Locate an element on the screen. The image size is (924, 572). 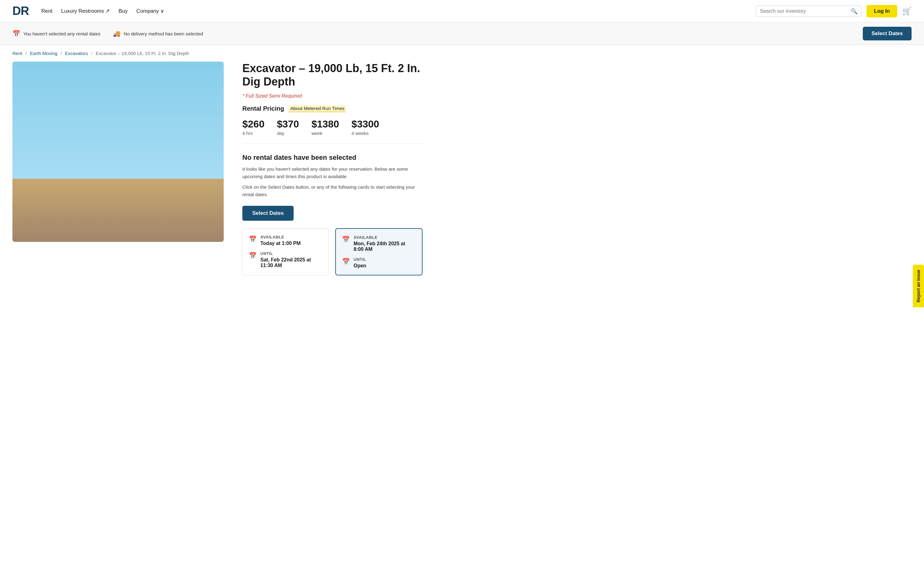
breadcrumb: Rent / Earth Moving / Excavators / Excav… is located at coordinates (462, 53).